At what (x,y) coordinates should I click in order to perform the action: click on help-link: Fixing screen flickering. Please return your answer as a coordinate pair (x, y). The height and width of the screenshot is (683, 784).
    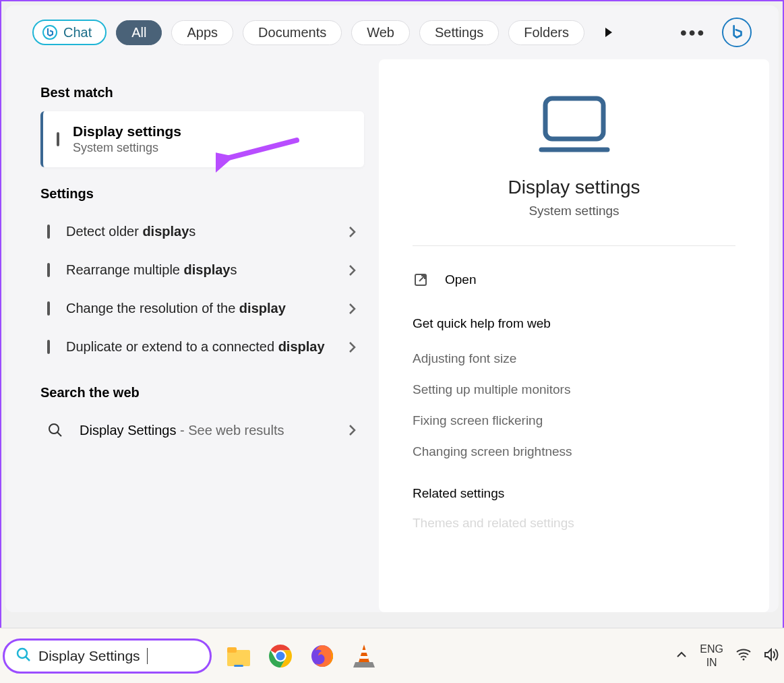
    Looking at the image, I should click on (574, 421).